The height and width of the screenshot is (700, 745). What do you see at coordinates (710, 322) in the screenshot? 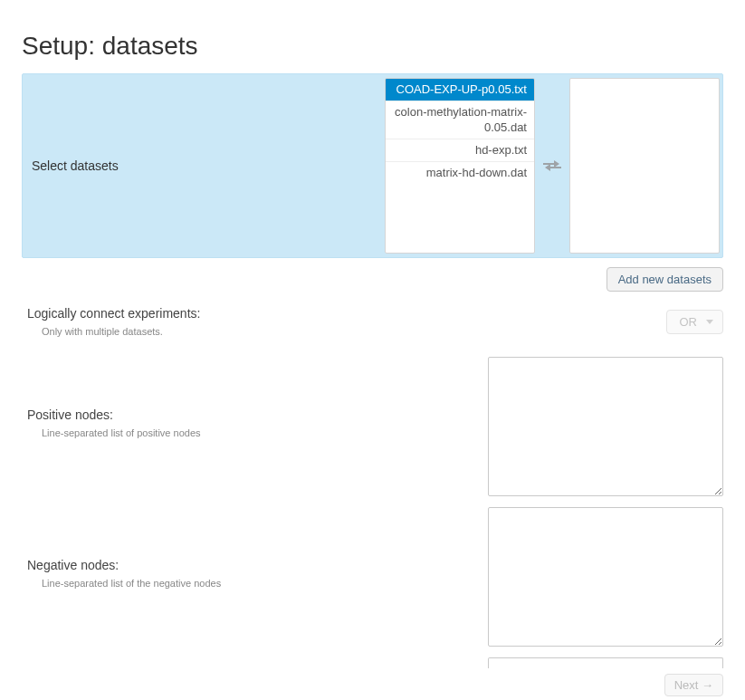
I see `chevron-down-icon` at bounding box center [710, 322].